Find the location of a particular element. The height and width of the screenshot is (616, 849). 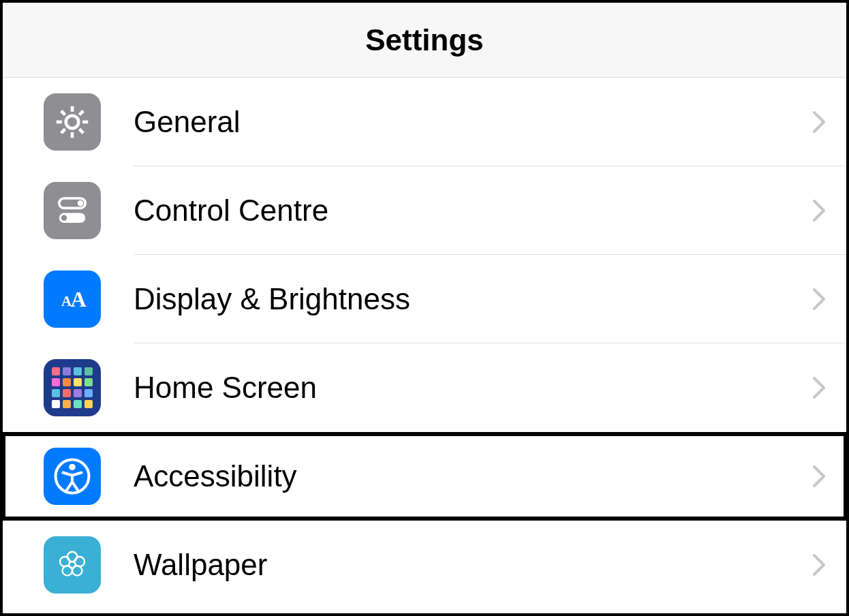

accessibility-icon is located at coordinates (72, 476).